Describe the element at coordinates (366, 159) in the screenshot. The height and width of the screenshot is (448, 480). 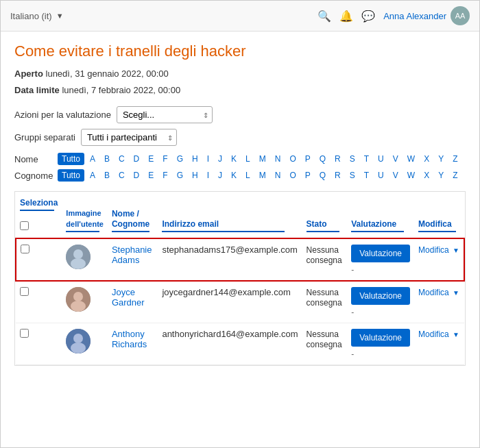
I see `name-filter-T: T` at that location.